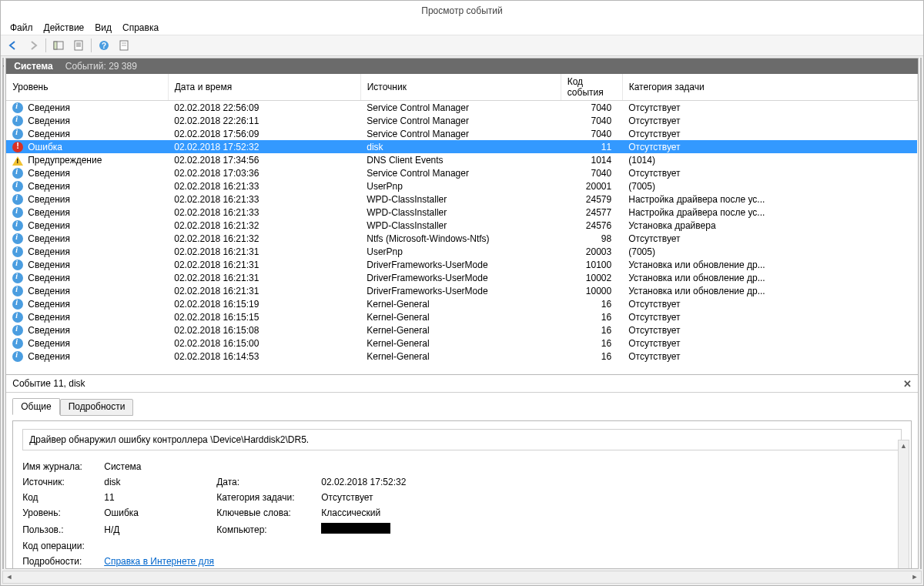 This screenshot has width=924, height=586. Describe the element at coordinates (921, 150) in the screenshot. I see `action-import-icon` at that location.